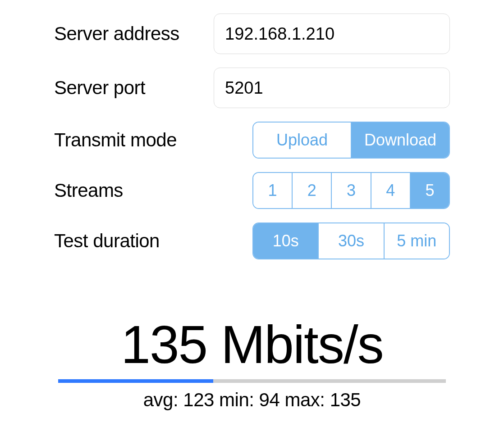 This screenshot has height=445, width=504. Describe the element at coordinates (252, 381) in the screenshot. I see `progress-bar` at that location.